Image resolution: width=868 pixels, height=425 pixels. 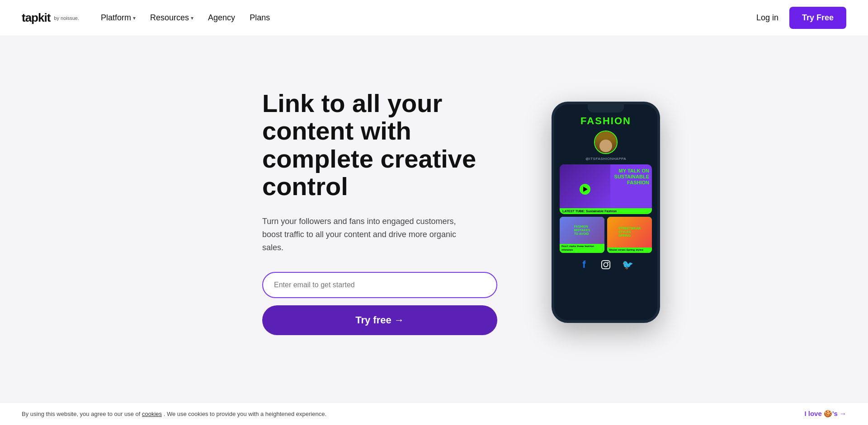 I want to click on hero-title: Link to all your content with complete c…, so click(x=389, y=145).